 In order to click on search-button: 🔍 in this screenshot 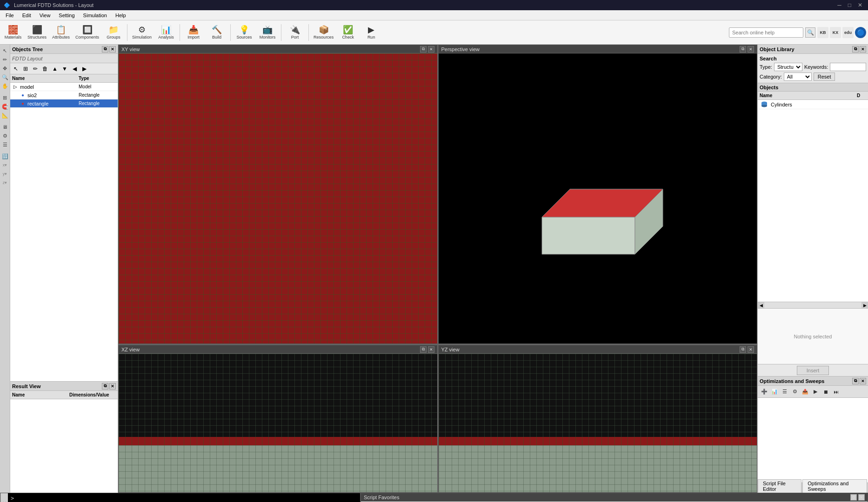, I will do `click(810, 33)`.